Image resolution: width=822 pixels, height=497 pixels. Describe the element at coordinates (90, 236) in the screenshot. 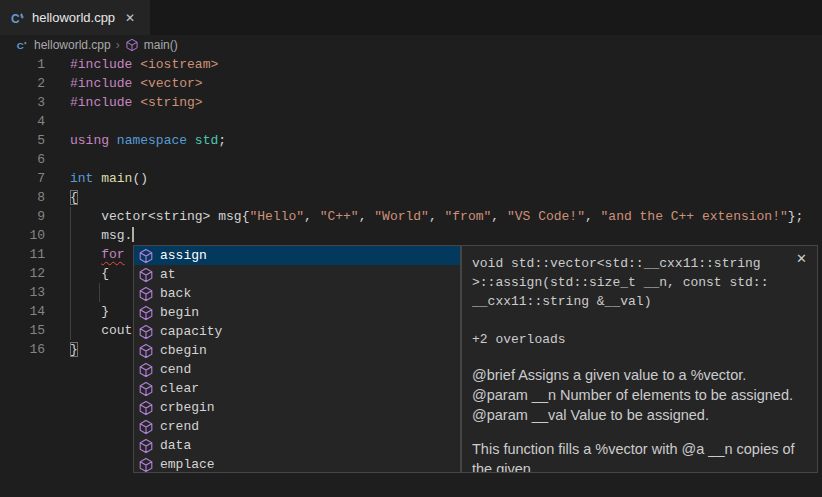

I see `code-text: msg.` at that location.